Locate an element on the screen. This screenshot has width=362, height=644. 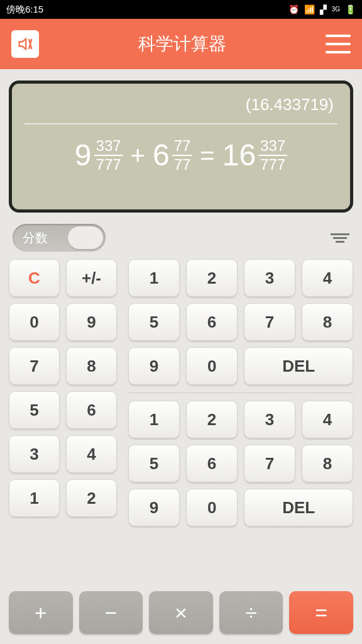
num-key-2b: 2 is located at coordinates (212, 419).